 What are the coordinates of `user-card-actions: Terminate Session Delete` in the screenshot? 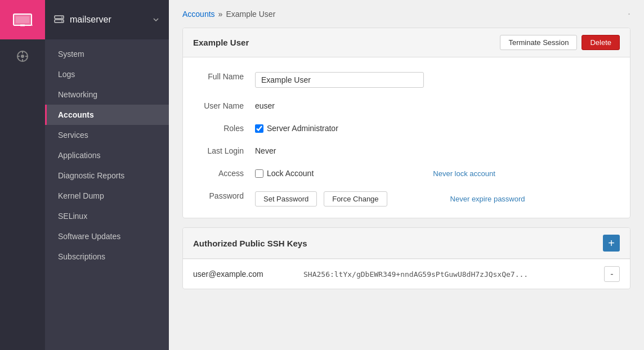 It's located at (560, 43).